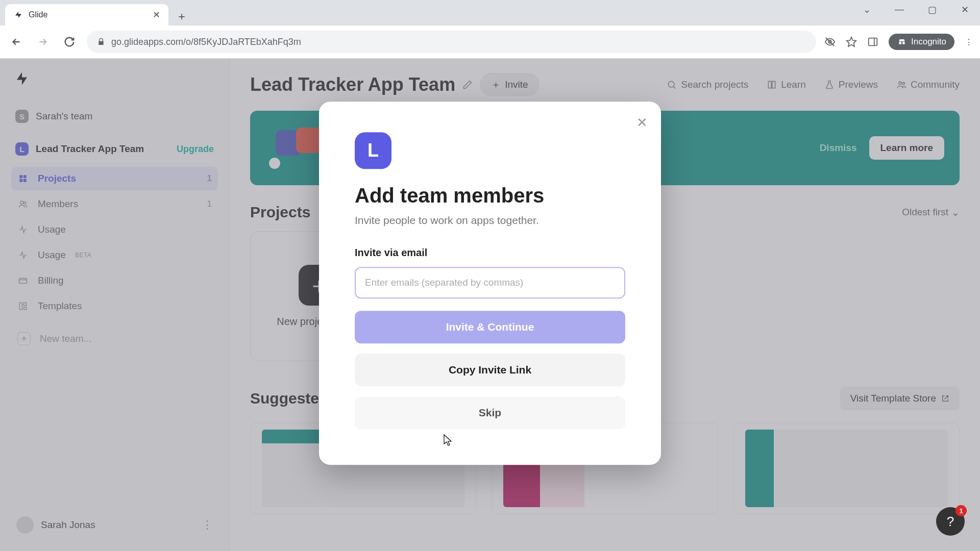  What do you see at coordinates (490, 42) in the screenshot?
I see `address-bar-row: go.glideapps.com/o/8f5KyJDJaRTEbXahFq3m …` at bounding box center [490, 42].